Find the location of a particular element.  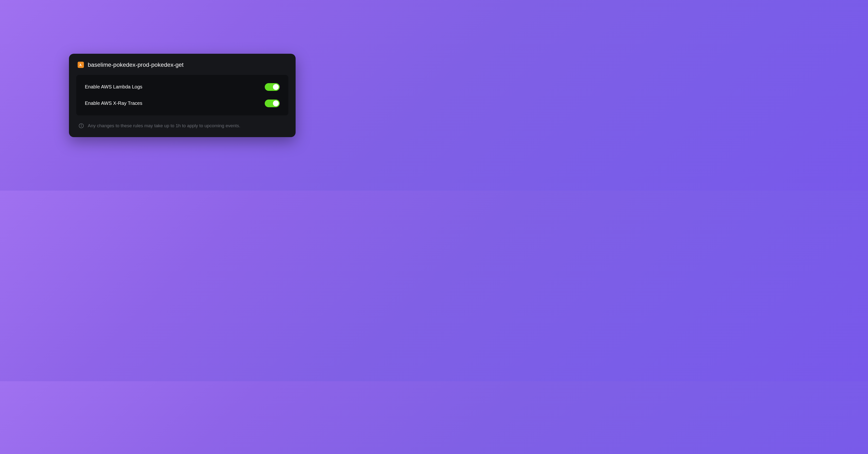

settings-card: baselime-pokedex-prod-pokedex-get Enable… is located at coordinates (182, 96).